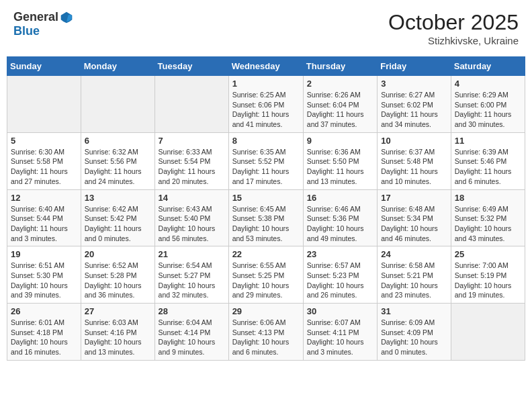 The height and width of the screenshot is (411, 532). Describe the element at coordinates (340, 281) in the screenshot. I see `day-info: Sunrise: 6:57 AMSunset: 5:23 PMDaylight:…` at that location.